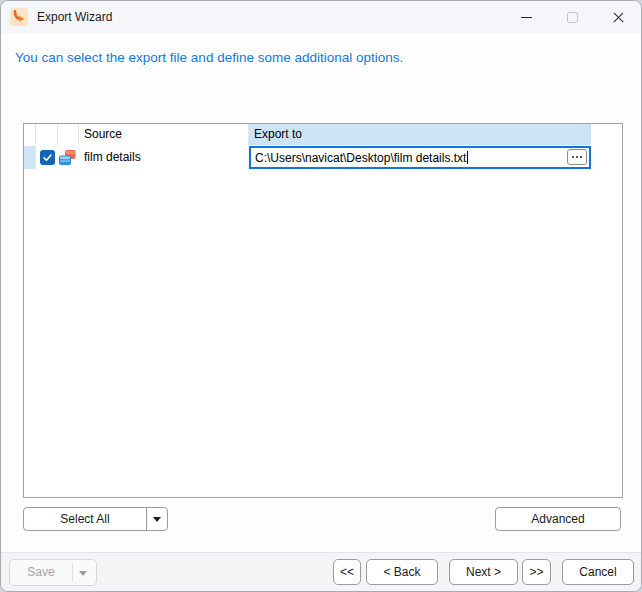 The height and width of the screenshot is (592, 642). I want to click on header-icon-column, so click(68, 134).